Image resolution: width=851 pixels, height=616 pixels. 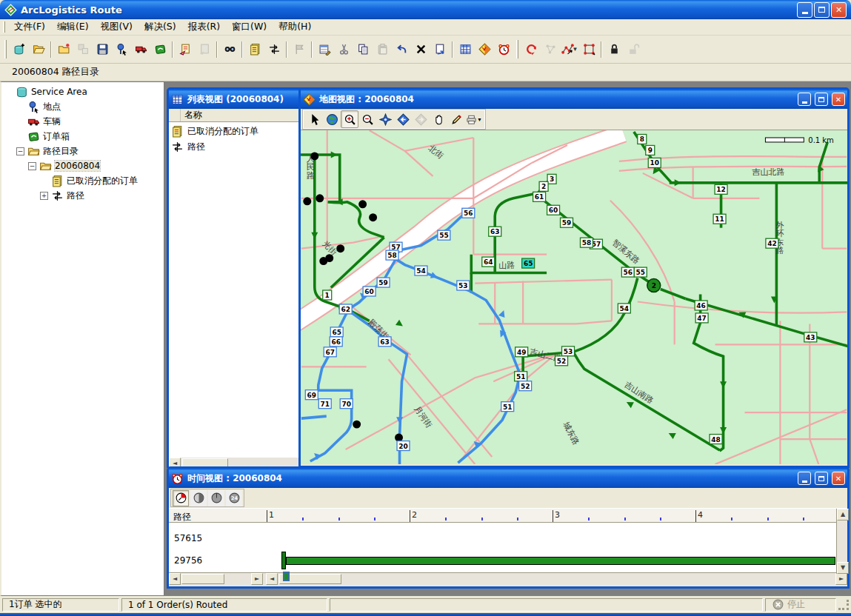 What do you see at coordinates (715, 440) in the screenshot?
I see `route-stop-label-48: 48` at bounding box center [715, 440].